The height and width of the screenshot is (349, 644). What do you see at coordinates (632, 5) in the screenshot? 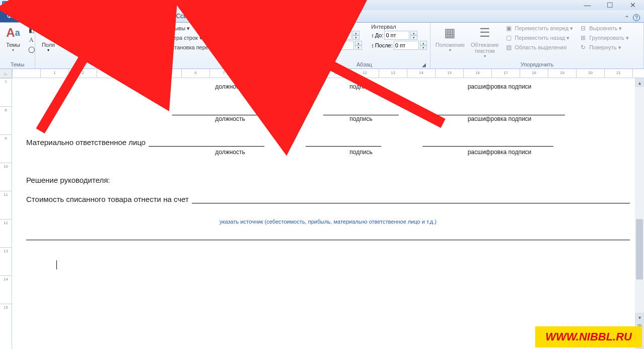
I see `close-button: ✕` at bounding box center [632, 5].